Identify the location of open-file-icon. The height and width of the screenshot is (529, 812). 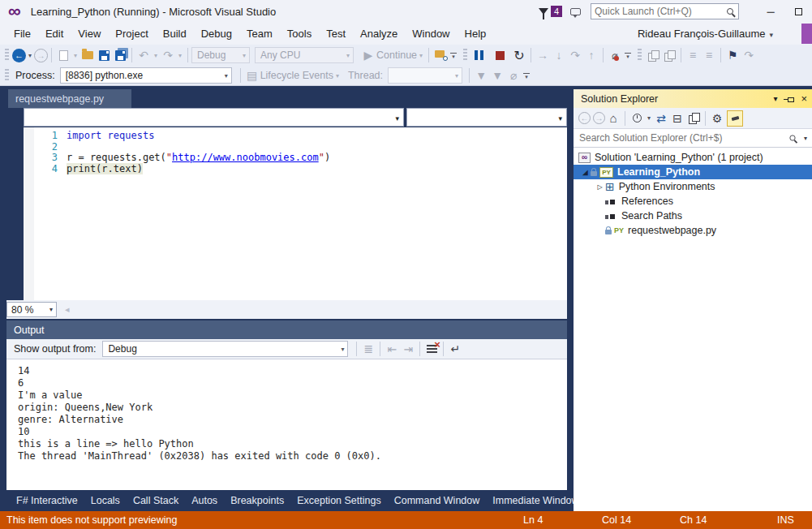
(88, 55).